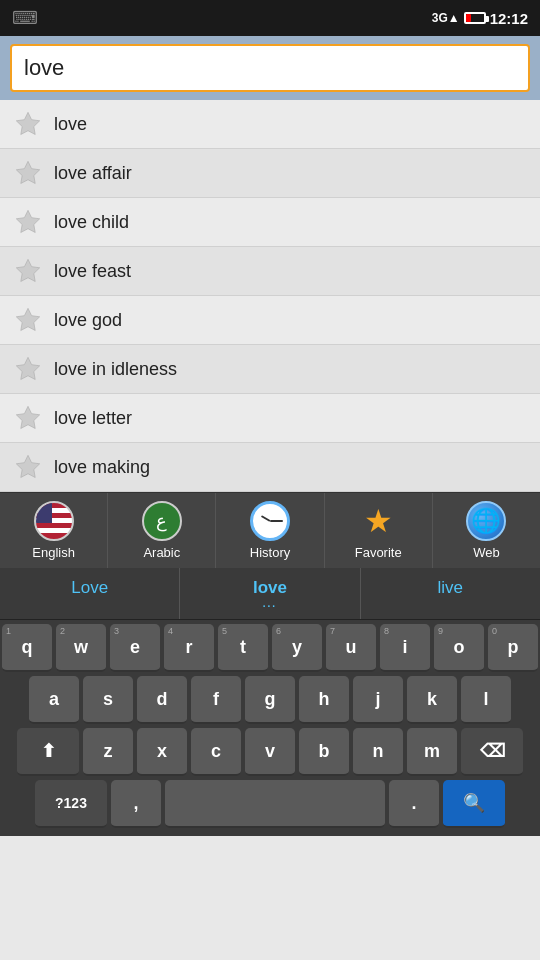  I want to click on word-suggestions-row: Love love ... live, so click(270, 594).